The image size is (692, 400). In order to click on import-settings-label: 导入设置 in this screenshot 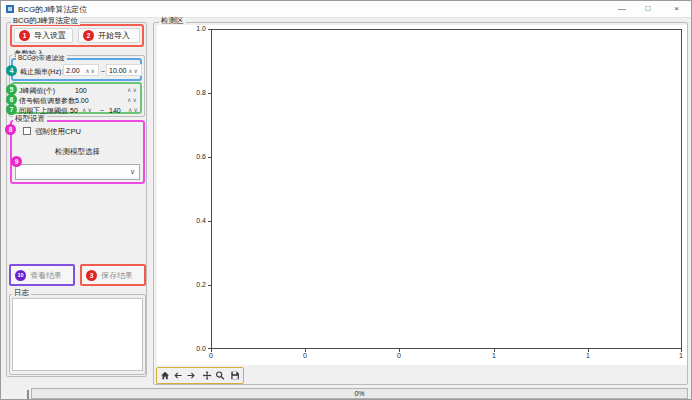, I will do `click(50, 36)`.